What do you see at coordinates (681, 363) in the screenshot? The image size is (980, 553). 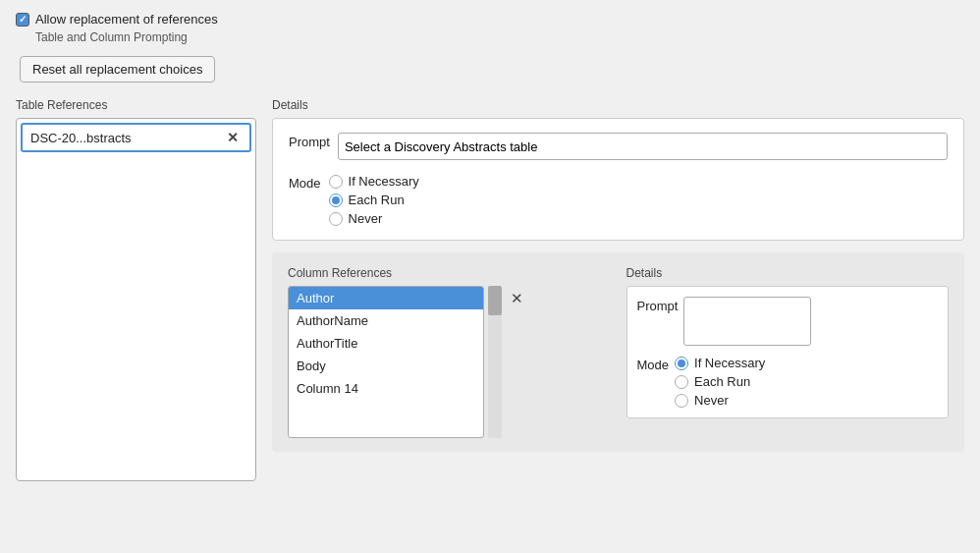 I see `inner-mode-if-necessary-radio` at bounding box center [681, 363].